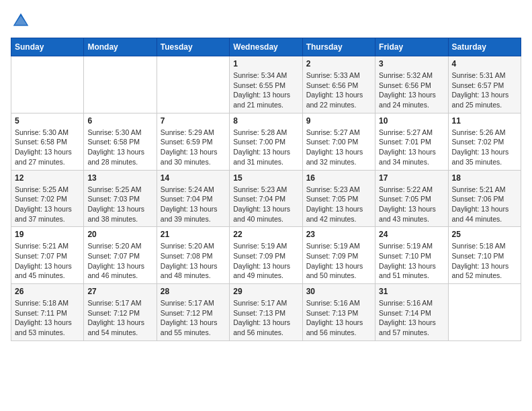 This screenshot has width=532, height=411. Describe the element at coordinates (47, 234) in the screenshot. I see `day-number: 19` at that location.